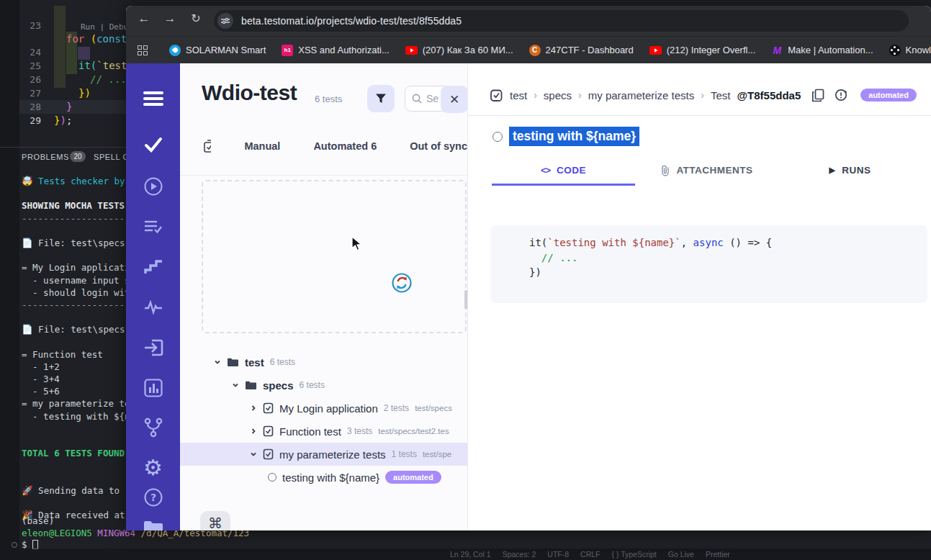 This screenshot has height=560, width=931. What do you see at coordinates (402, 283) in the screenshot?
I see `loading-spinner` at bounding box center [402, 283].